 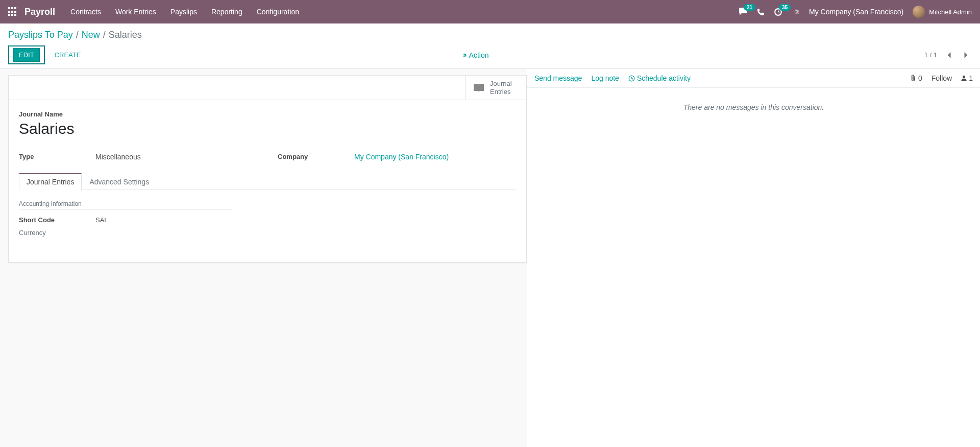 What do you see at coordinates (177, 157) in the screenshot?
I see `type-value: Miscellaneous` at bounding box center [177, 157].